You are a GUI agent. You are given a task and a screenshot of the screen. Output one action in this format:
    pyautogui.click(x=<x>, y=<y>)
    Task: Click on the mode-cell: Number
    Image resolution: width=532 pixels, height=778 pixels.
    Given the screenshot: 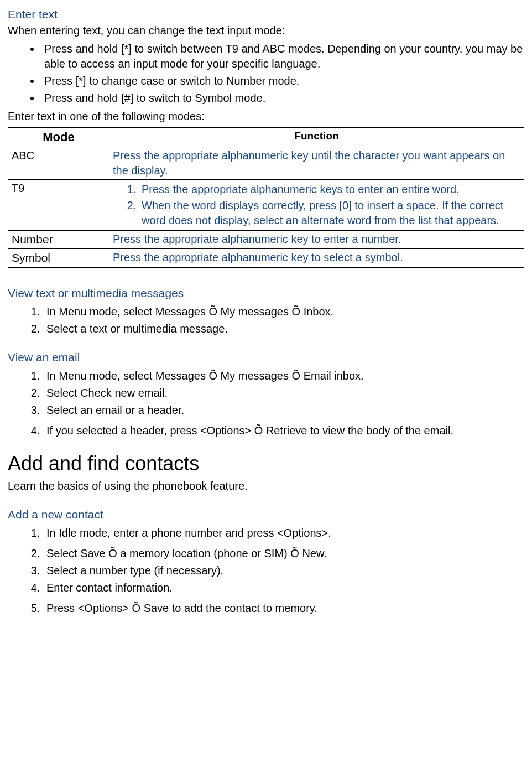 What is the action you would take?
    pyautogui.click(x=59, y=240)
    